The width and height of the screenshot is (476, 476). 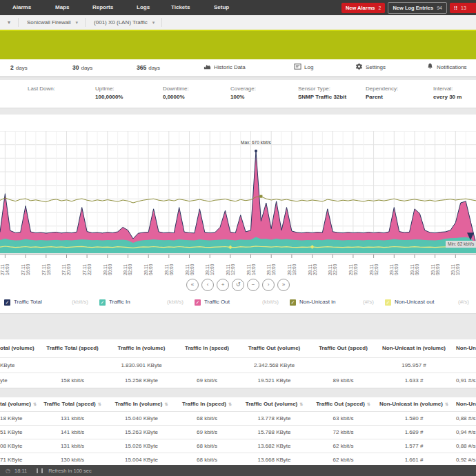 I want to click on table-header-row: otal (volume)Traffic Total (speed)Traffi…, so click(x=238, y=349).